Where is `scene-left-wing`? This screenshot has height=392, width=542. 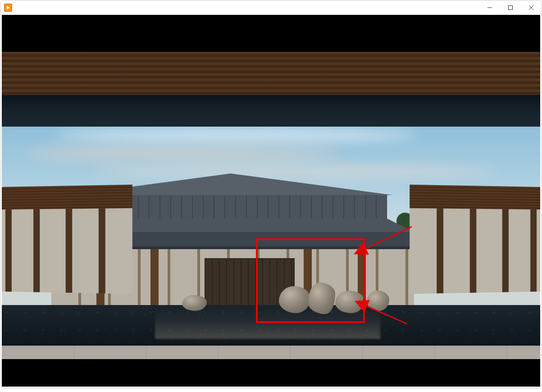
scene-left-wing is located at coordinates (67, 239).